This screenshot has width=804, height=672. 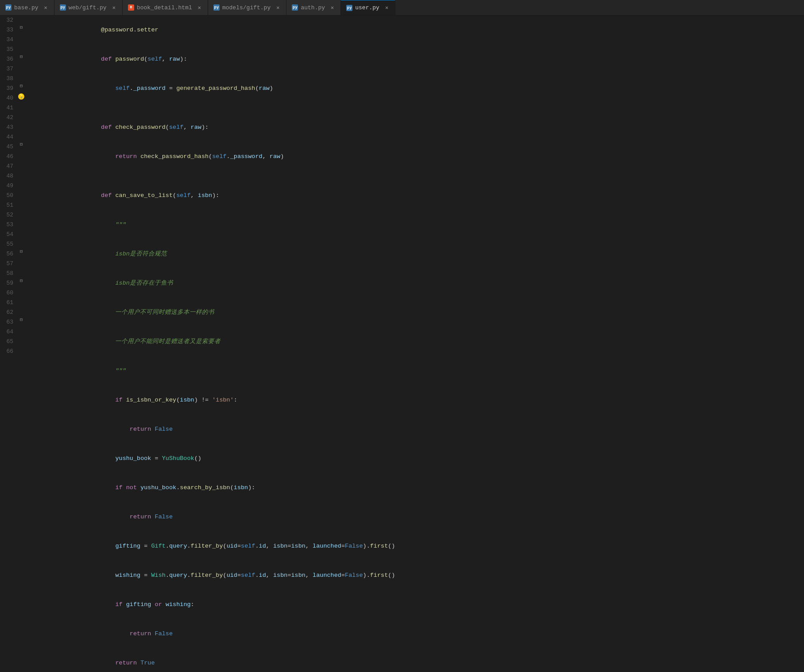 What do you see at coordinates (313, 8) in the screenshot?
I see `tab-auth-py: py auth.py ✕` at bounding box center [313, 8].